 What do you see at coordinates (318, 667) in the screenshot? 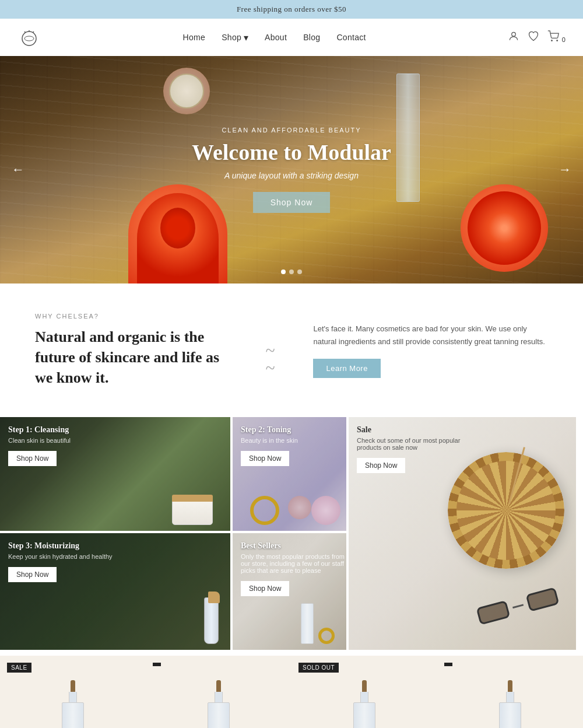
I see `product-badge-3: SOLD OUT` at bounding box center [318, 667].